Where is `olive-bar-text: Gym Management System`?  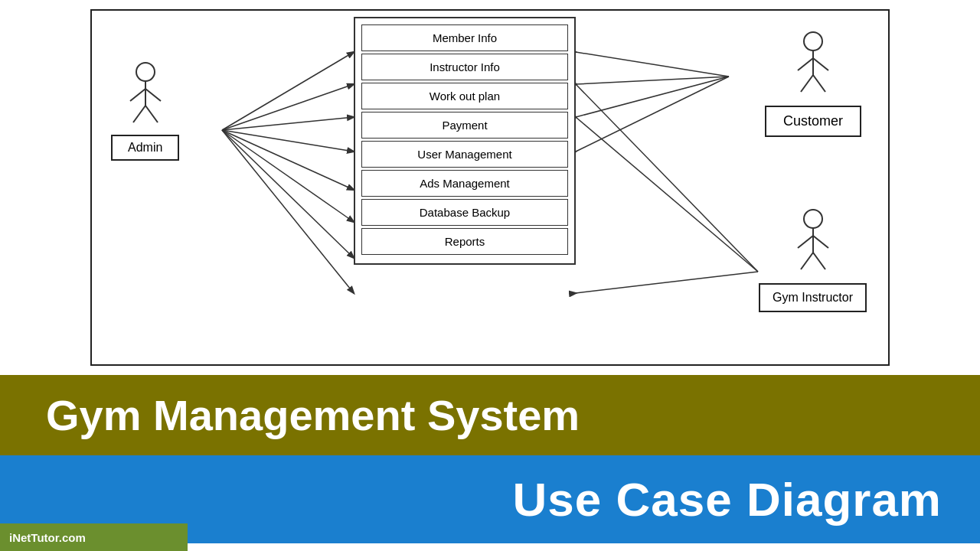
olive-bar-text: Gym Management System is located at coordinates (312, 415).